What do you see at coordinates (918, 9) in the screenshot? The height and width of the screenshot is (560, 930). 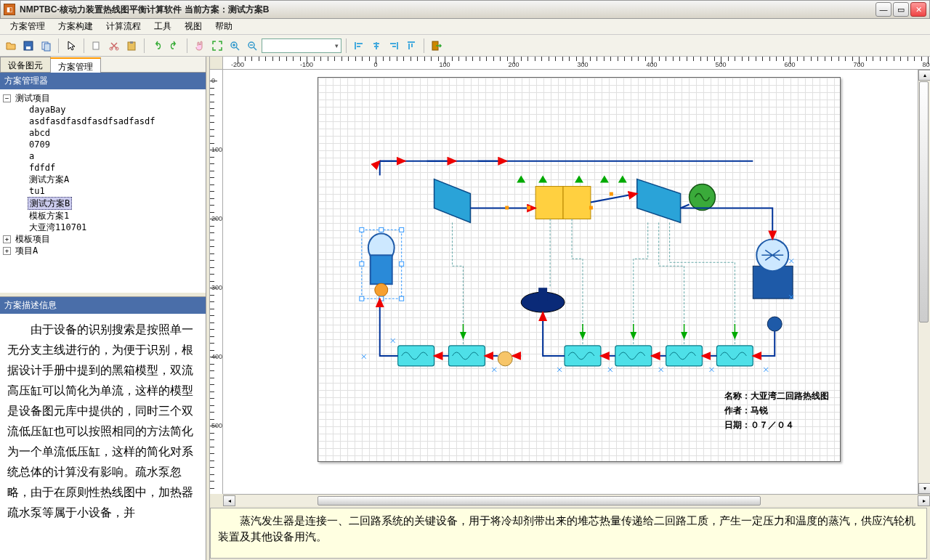 I see `close-button: ✕` at bounding box center [918, 9].